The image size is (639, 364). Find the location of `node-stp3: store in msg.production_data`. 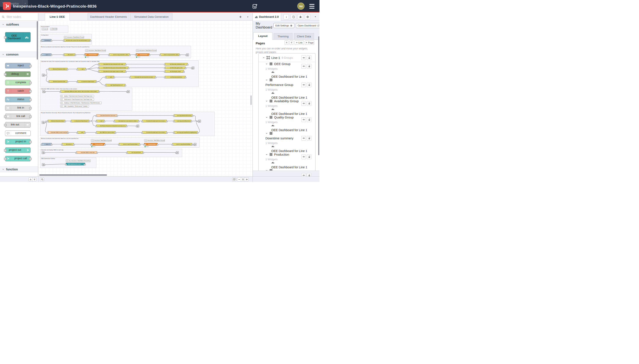

node-stp3: store in msg.production_data is located at coordinates (119, 55).